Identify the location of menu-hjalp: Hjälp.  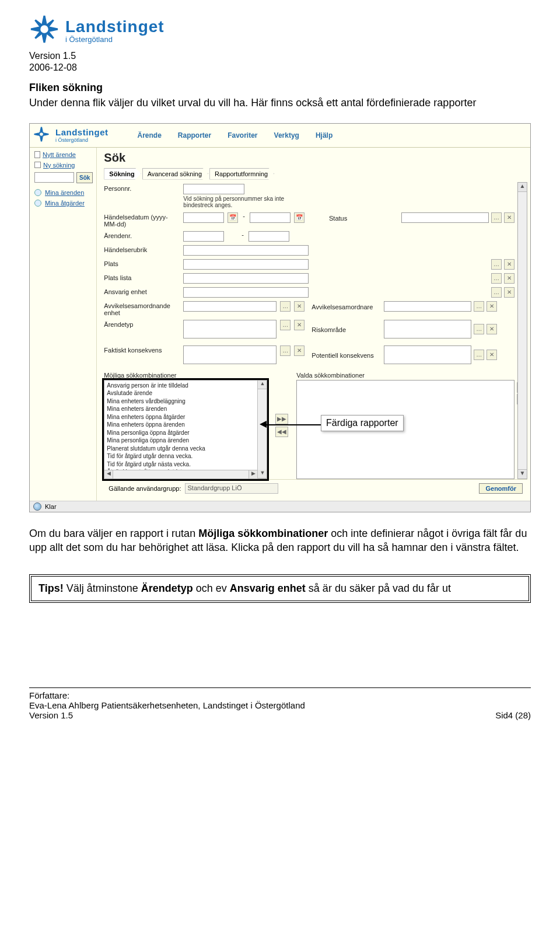
(324, 135).